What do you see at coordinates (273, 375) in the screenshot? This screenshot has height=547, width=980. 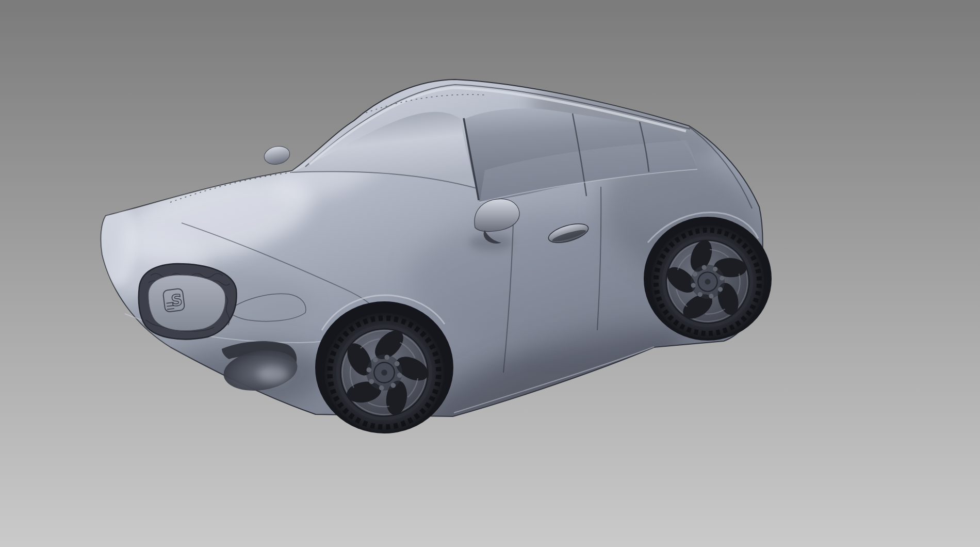 I see `intake-inner-glint` at bounding box center [273, 375].